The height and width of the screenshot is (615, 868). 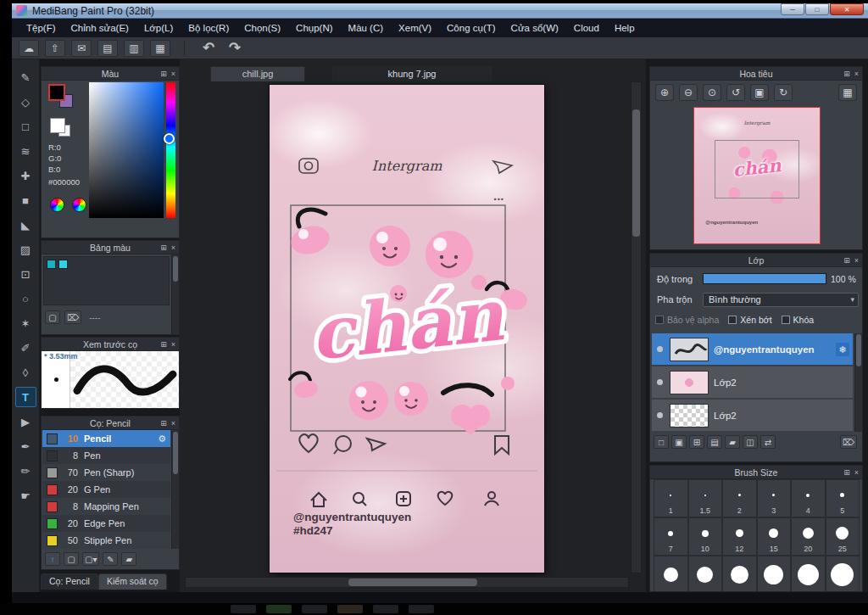 I want to click on menu-chup: Chụp(N), so click(x=314, y=28).